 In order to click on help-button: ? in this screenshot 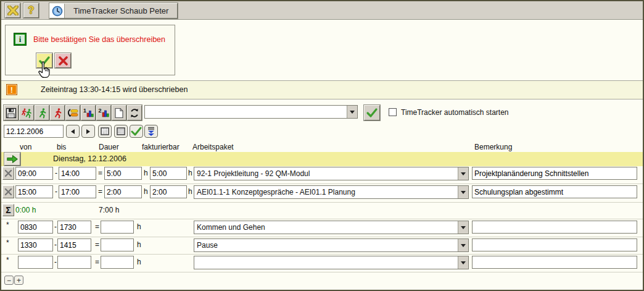, I will do `click(31, 11)`.